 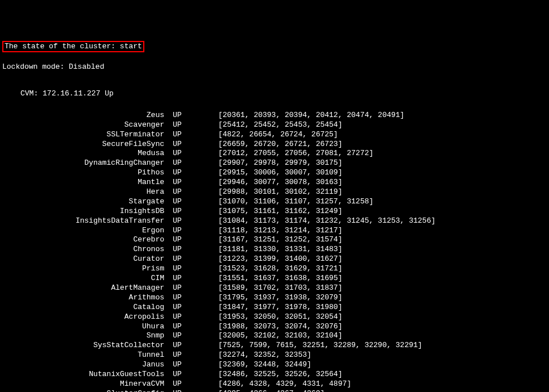 I want to click on service-pids: [20361, 20393, 20394, 20412, 20474, 2049…, so click(x=382, y=116).